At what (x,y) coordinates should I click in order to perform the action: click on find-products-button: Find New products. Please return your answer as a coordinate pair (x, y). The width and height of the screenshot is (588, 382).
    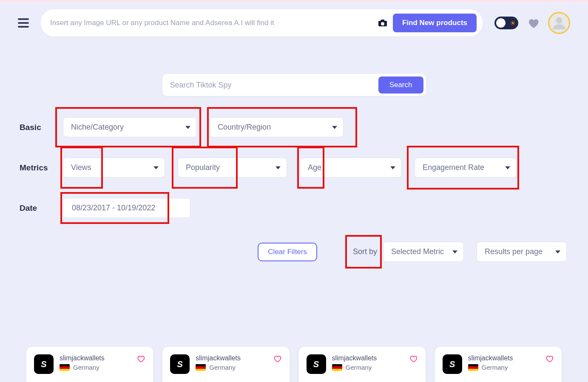
    Looking at the image, I should click on (435, 23).